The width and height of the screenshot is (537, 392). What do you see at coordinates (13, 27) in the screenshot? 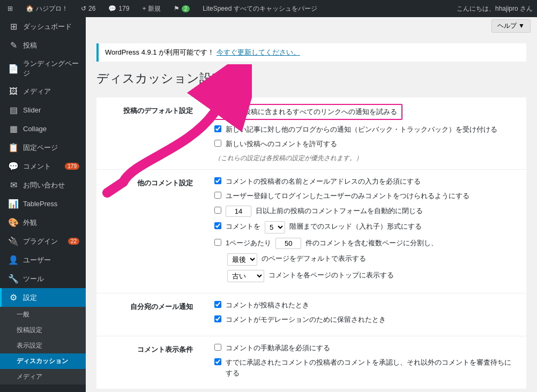
I see `dashboard-icon: ⊞` at bounding box center [13, 27].